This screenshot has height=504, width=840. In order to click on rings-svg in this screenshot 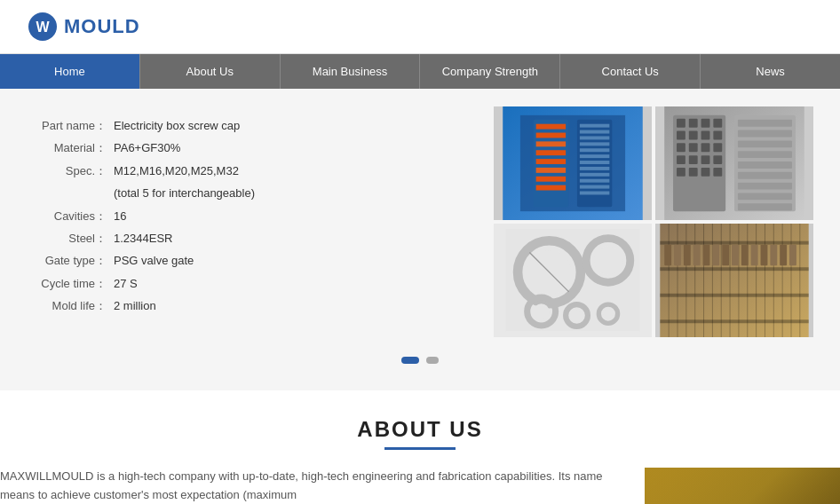, I will do `click(573, 280)`.